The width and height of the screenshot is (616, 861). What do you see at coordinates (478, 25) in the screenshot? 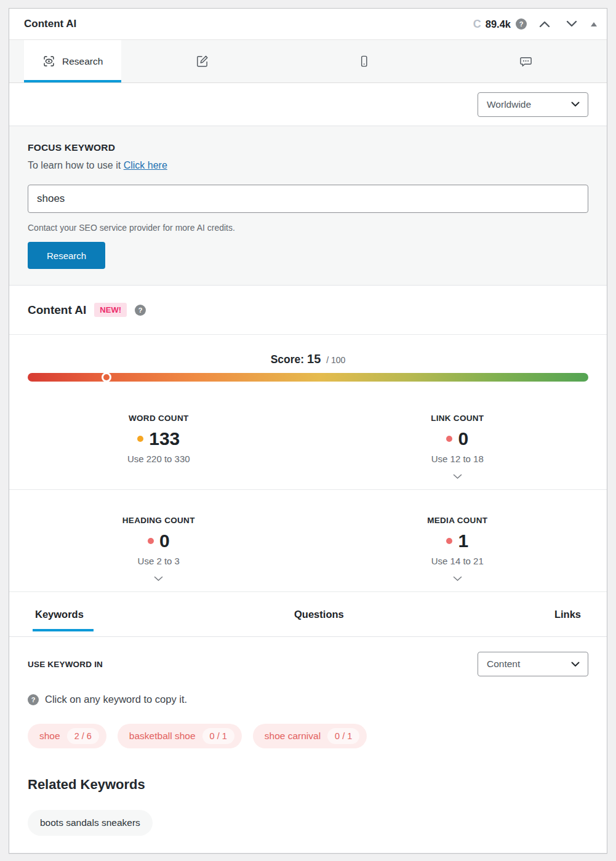
I see `credits-icon: C` at bounding box center [478, 25].